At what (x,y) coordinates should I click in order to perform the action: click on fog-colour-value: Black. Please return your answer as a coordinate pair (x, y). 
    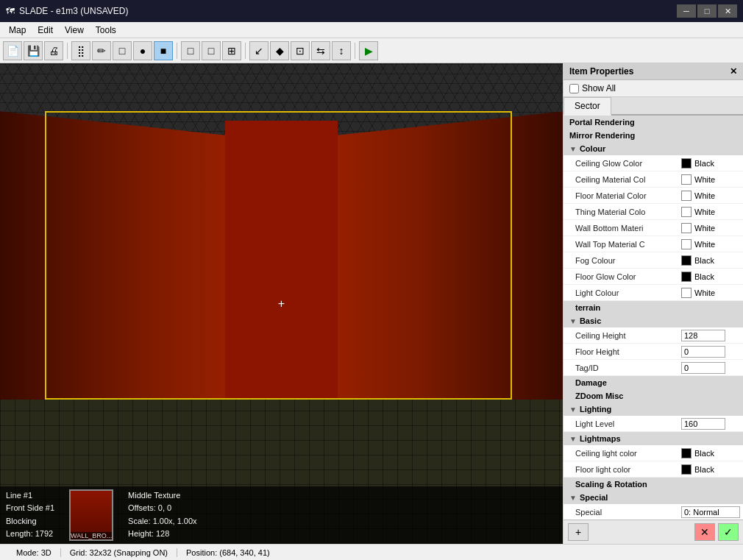
    Looking at the image, I should click on (711, 260).